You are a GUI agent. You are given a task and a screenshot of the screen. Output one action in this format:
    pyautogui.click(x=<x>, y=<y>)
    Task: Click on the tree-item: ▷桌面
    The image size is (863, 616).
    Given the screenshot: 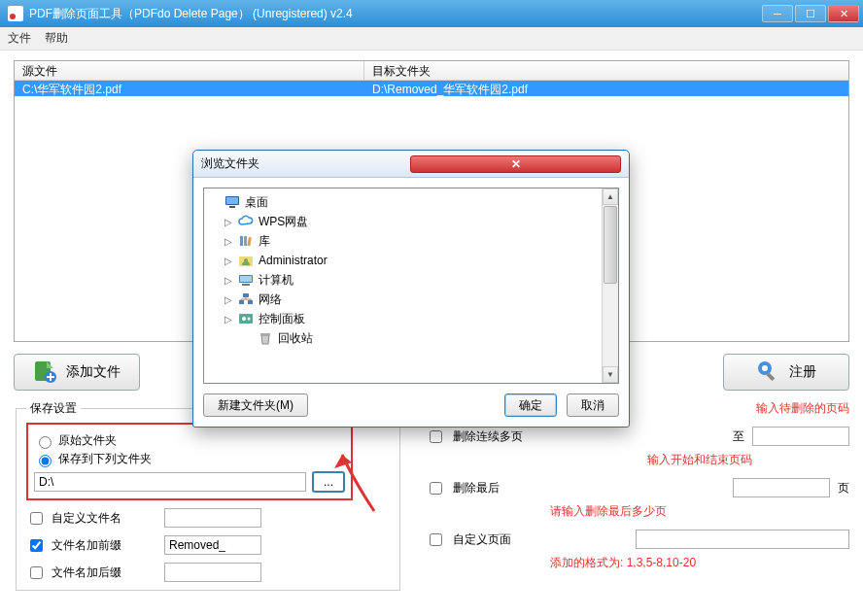 What is the action you would take?
    pyautogui.click(x=402, y=202)
    